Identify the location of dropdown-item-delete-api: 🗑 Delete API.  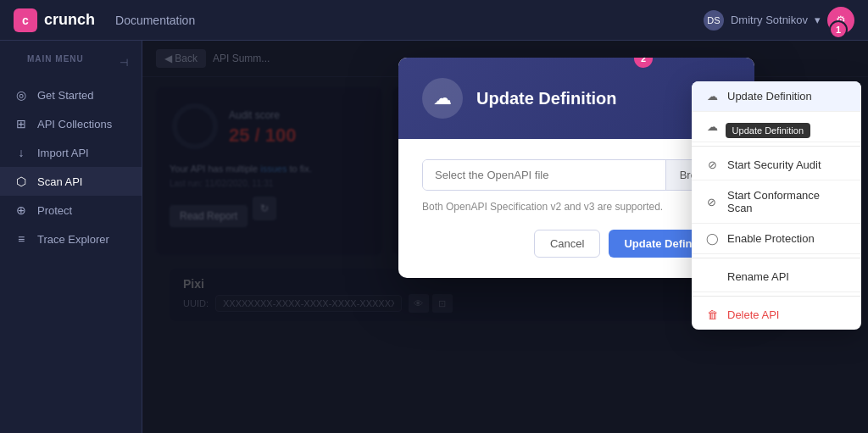
(776, 315).